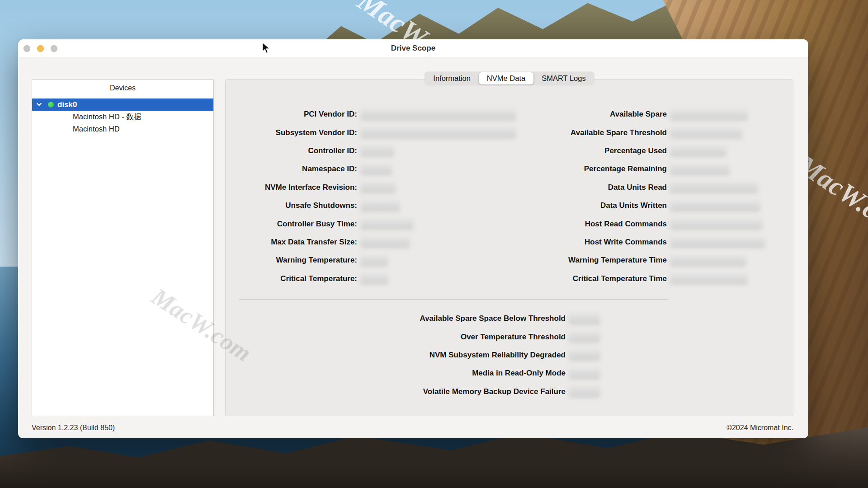 The height and width of the screenshot is (488, 868). I want to click on field-label: Percentage Used, so click(582, 151).